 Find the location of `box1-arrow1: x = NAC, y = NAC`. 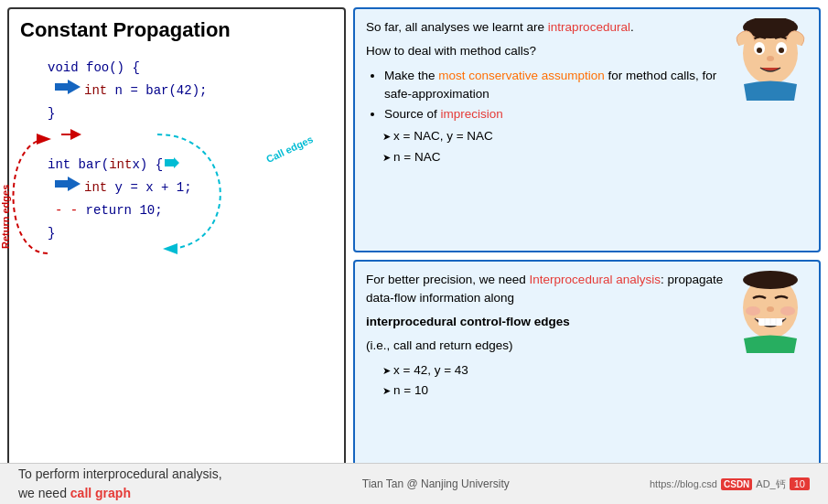

box1-arrow1: x = NAC, y = NAC is located at coordinates (595, 136).